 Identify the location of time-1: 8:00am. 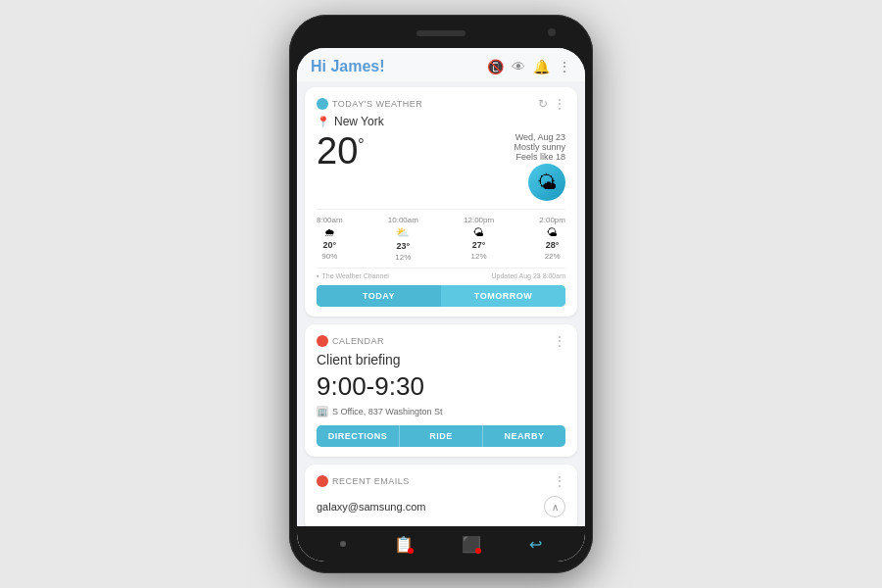
(329, 220).